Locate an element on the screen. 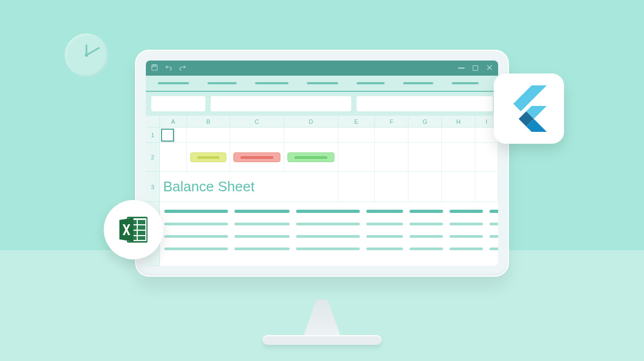 Image resolution: width=644 pixels, height=361 pixels. titlebar is located at coordinates (322, 68).